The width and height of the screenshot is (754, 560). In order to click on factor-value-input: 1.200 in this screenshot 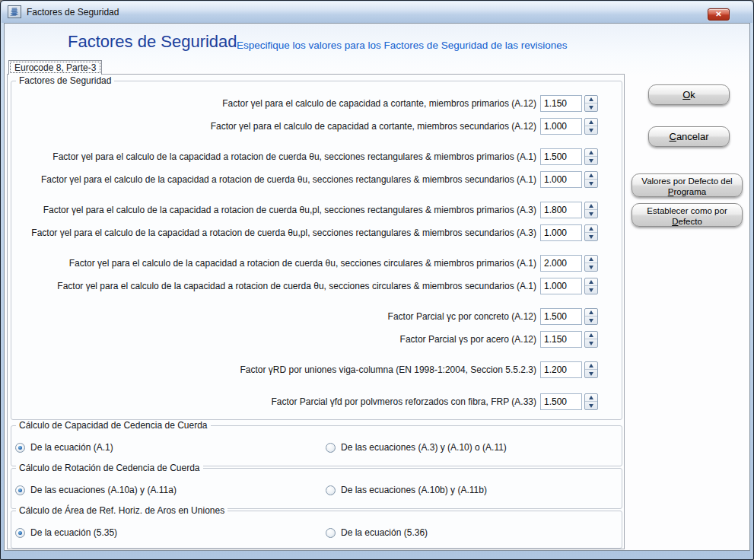, I will do `click(562, 370)`.